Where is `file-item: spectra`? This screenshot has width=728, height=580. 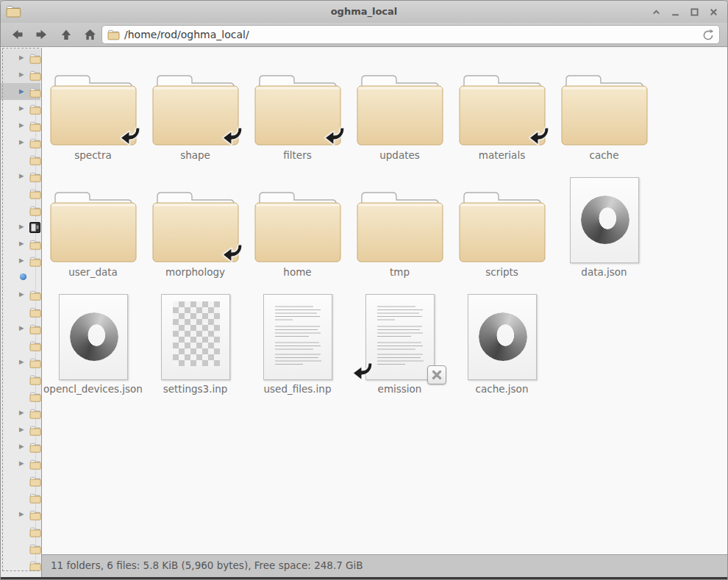
file-item: spectra is located at coordinates (93, 123).